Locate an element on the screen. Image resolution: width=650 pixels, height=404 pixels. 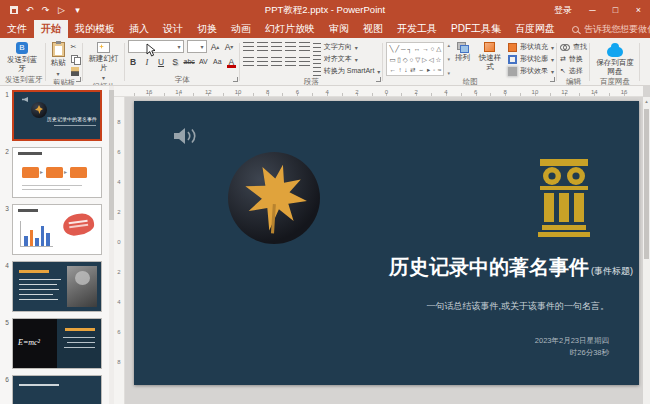
cut-button: ✂ is located at coordinates (76, 47).